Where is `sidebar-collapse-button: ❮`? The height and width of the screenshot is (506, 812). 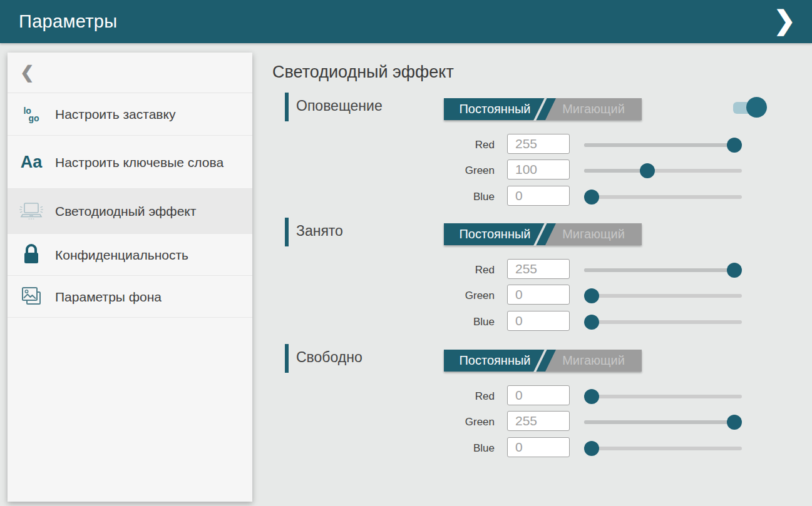
sidebar-collapse-button: ❮ is located at coordinates (130, 73).